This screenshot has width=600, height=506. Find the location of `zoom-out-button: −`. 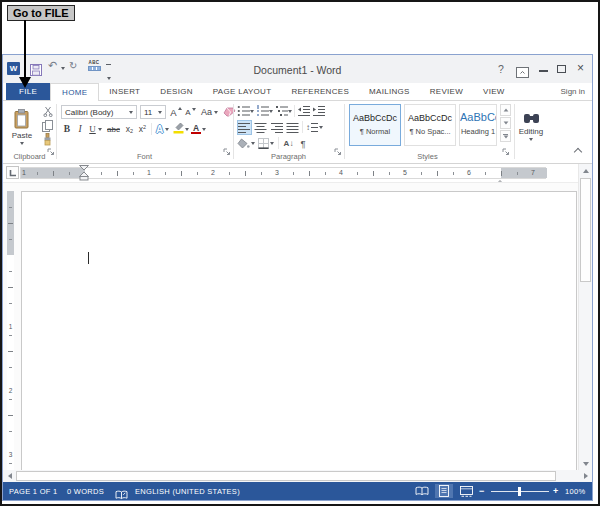

zoom-out-button: − is located at coordinates (482, 491).